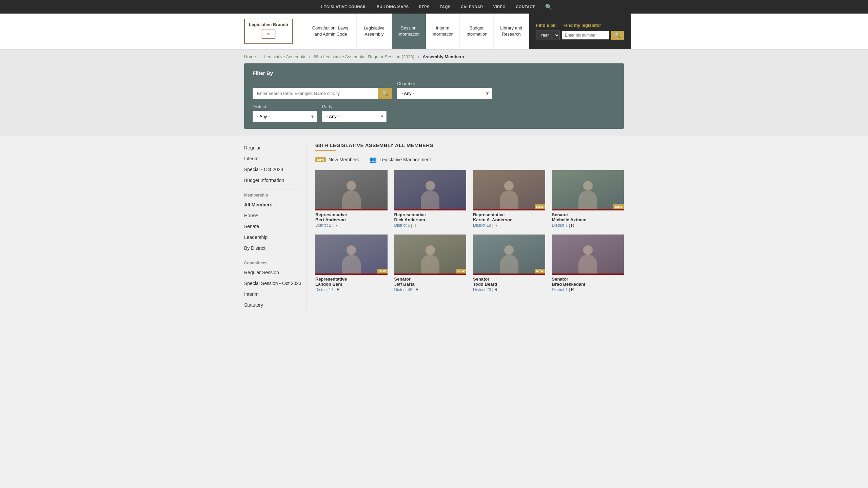 This screenshot has width=868, height=488. I want to click on sidebar-item-senate: Senate, so click(273, 226).